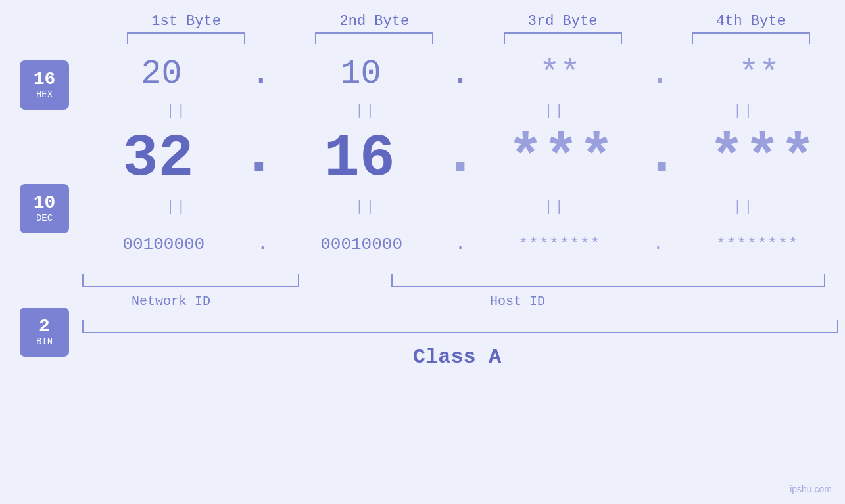 The width and height of the screenshot is (845, 504). I want to click on byte-header-3: 3rd Byte, so click(563, 21).